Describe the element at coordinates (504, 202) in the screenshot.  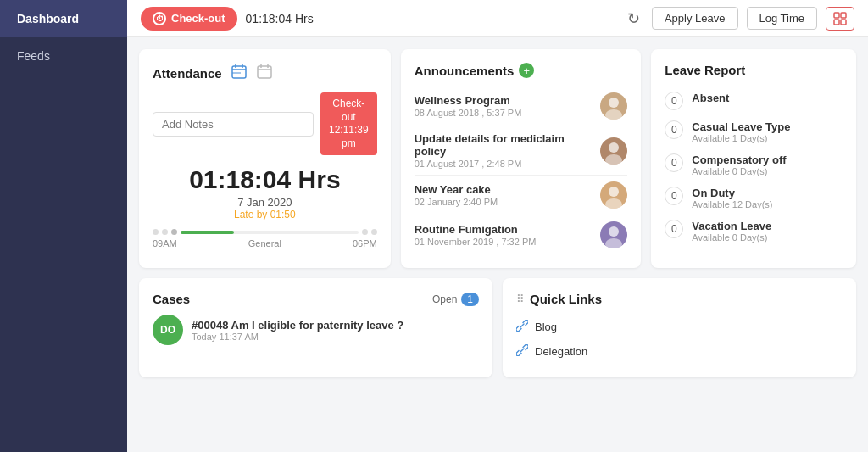
I see `ann-date: 02 January 2:40 PM` at that location.